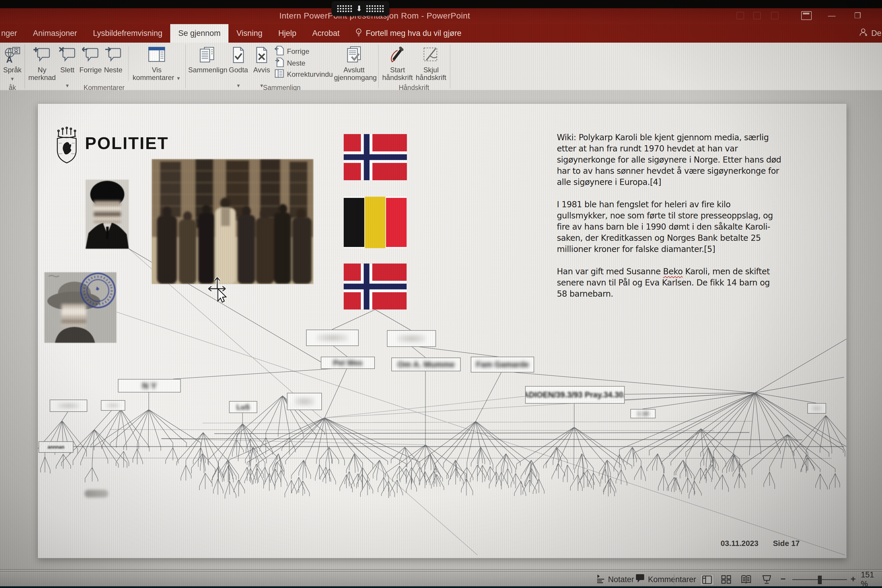  I want to click on ribbon-tabs: nger Animasjoner Lysbildefremvisning Se …, so click(441, 33).